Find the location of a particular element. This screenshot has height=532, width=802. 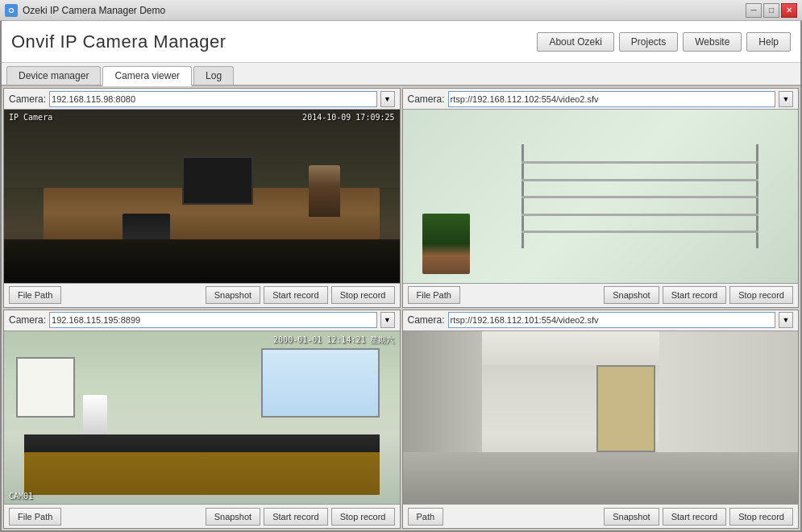

file-path-btn-3: File Path is located at coordinates (35, 517).